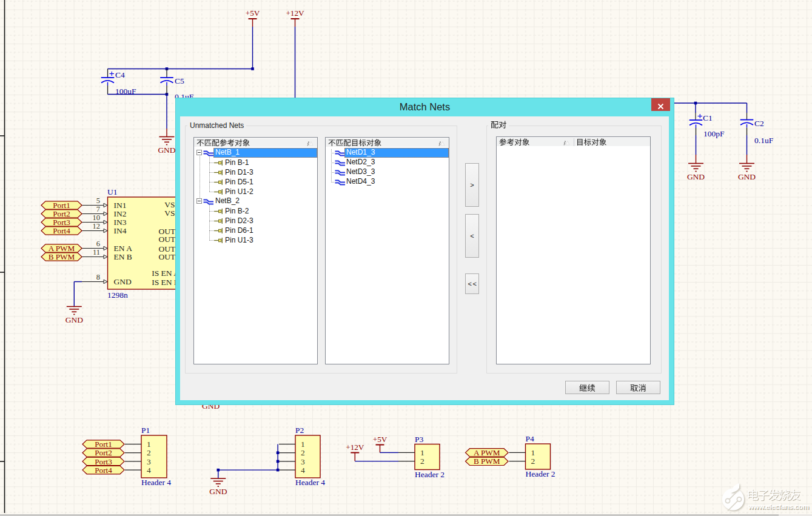 Image resolution: width=812 pixels, height=516 pixels. What do you see at coordinates (96, 252) in the screenshot?
I see `svg-text: 11` at bounding box center [96, 252].